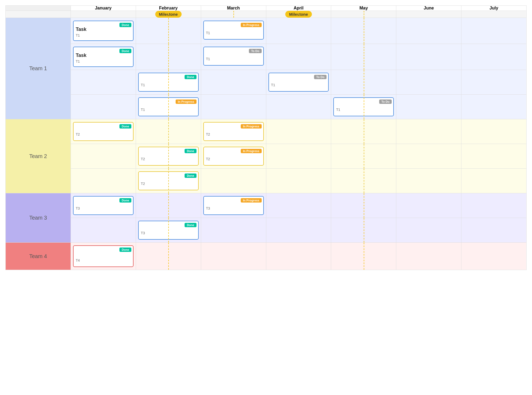 This screenshot has height=395, width=532. What do you see at coordinates (299, 14) in the screenshot?
I see `milestone-2: Milestone` at bounding box center [299, 14].